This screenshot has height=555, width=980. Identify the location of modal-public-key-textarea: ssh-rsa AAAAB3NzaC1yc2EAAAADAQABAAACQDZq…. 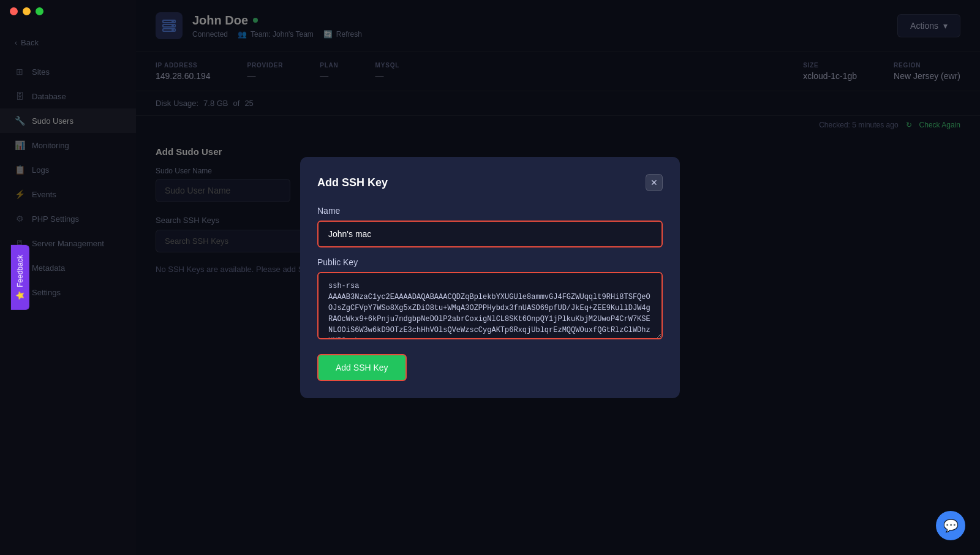
(490, 306).